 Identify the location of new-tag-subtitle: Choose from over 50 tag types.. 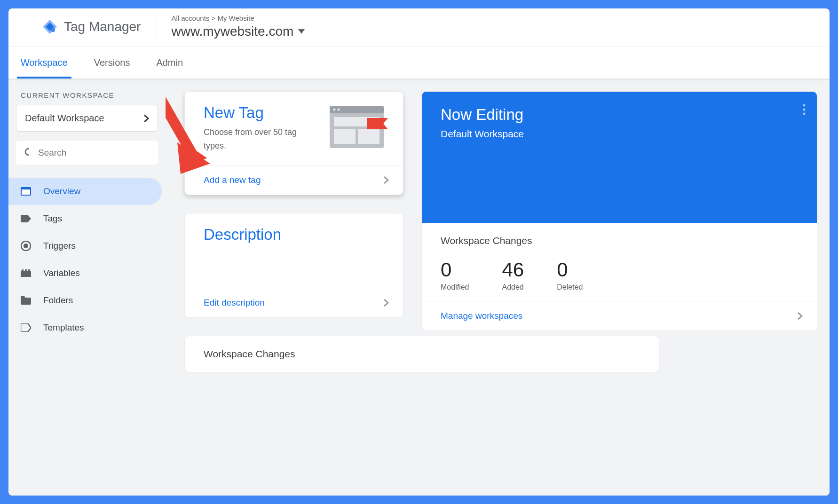
(261, 139).